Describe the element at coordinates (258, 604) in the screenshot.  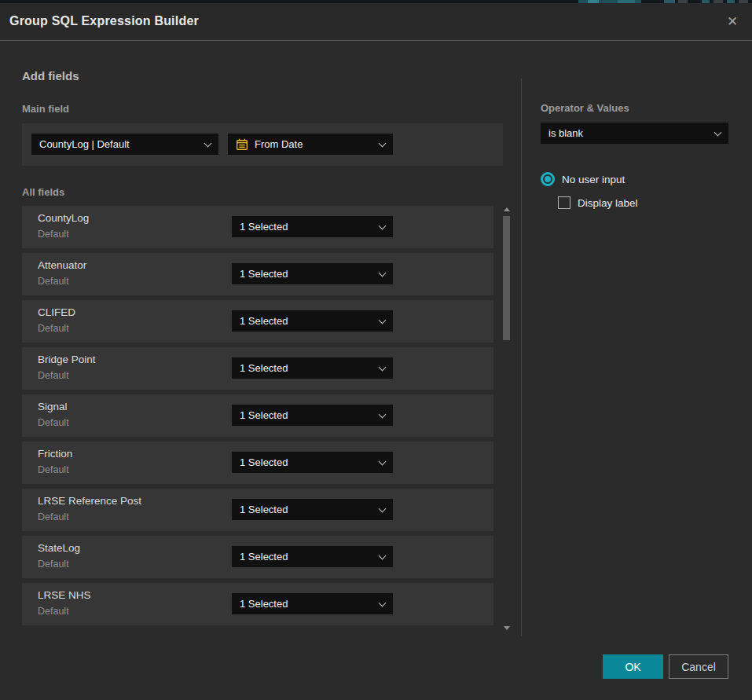
I see `field-row: LRSE NHS Default 1 Selected` at that location.